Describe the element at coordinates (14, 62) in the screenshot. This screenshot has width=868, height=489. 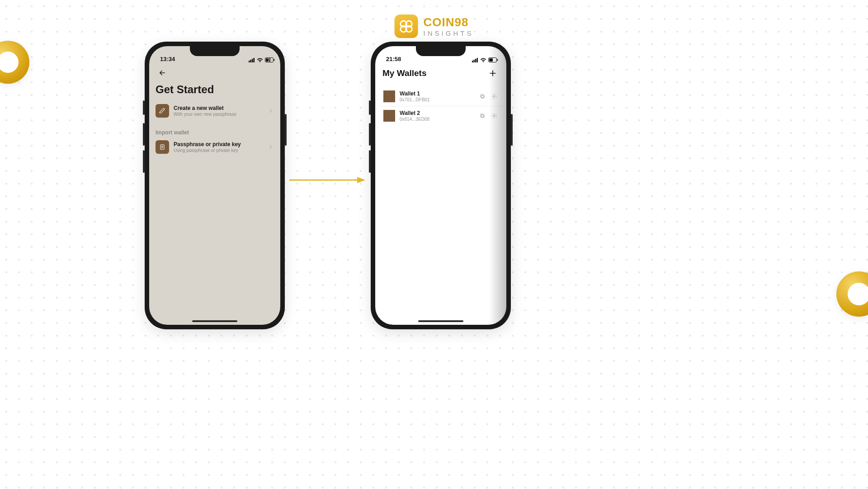
I see `decoration-ring-left` at that location.